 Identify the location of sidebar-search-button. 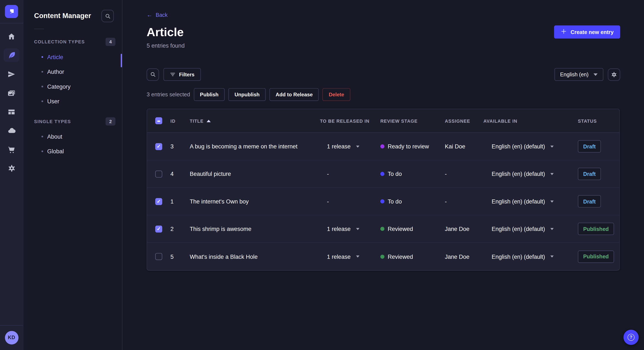
(108, 16).